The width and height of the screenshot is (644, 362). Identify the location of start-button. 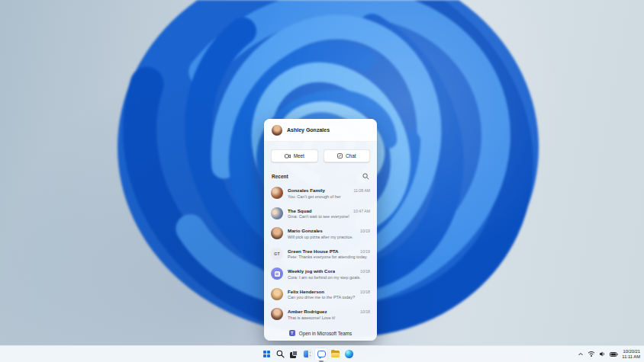
(266, 354).